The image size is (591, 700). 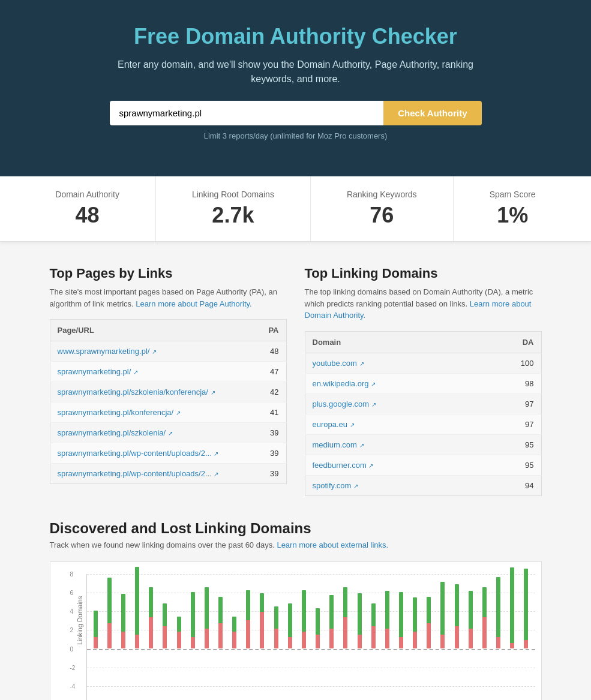 I want to click on top-pages-col-pa: PA, so click(x=271, y=331).